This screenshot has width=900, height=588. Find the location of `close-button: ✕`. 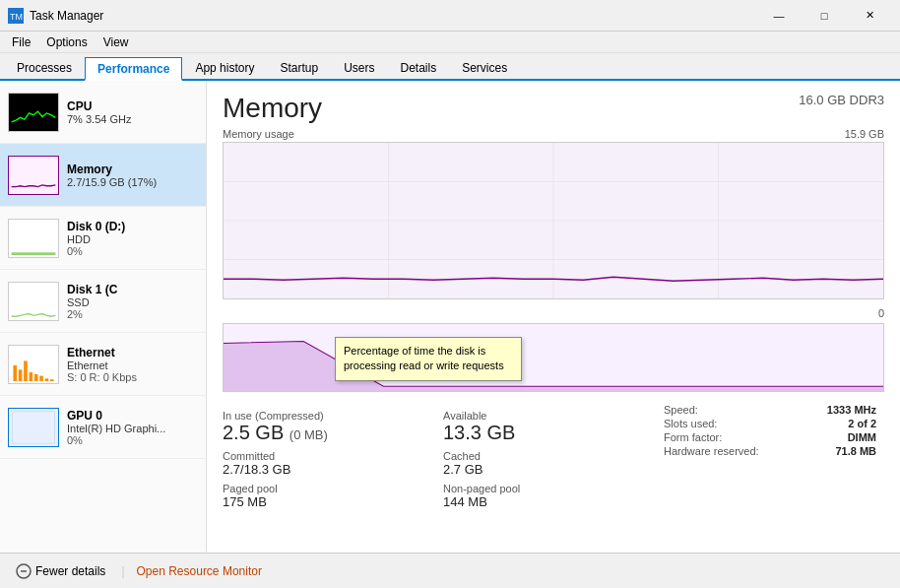

close-button: ✕ is located at coordinates (869, 16).